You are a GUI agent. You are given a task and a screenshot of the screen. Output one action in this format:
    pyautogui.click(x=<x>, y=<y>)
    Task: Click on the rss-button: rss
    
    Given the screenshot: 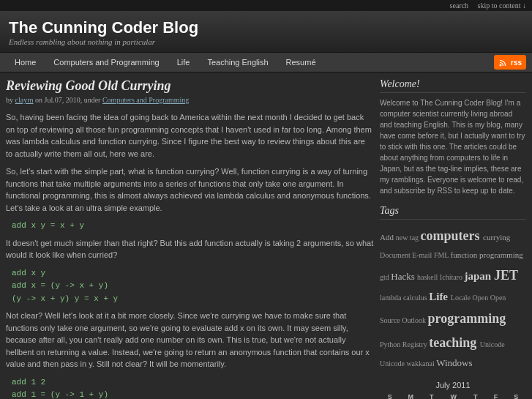 What is the action you would take?
    pyautogui.click(x=510, y=62)
    